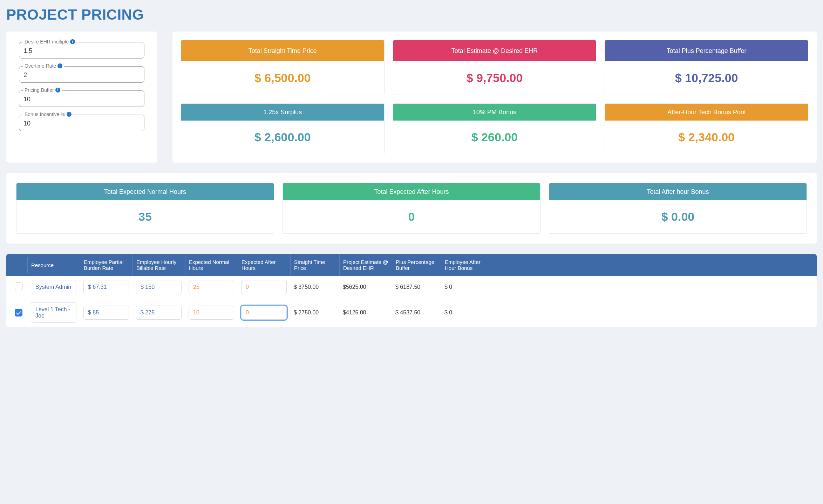 This screenshot has height=504, width=823. Describe the element at coordinates (159, 265) in the screenshot. I see `th-billable: Employee Hourly Billable Rate` at that location.